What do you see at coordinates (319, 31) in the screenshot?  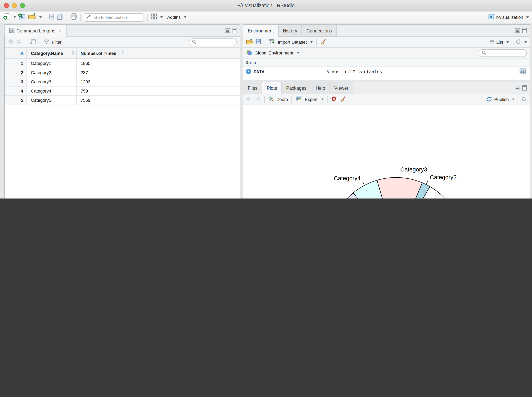 I see `tab-connections: Connections` at bounding box center [319, 31].